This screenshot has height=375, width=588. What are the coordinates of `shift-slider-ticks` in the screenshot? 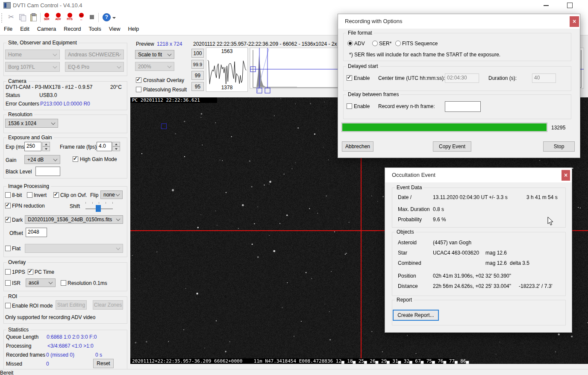 It's located at (99, 203).